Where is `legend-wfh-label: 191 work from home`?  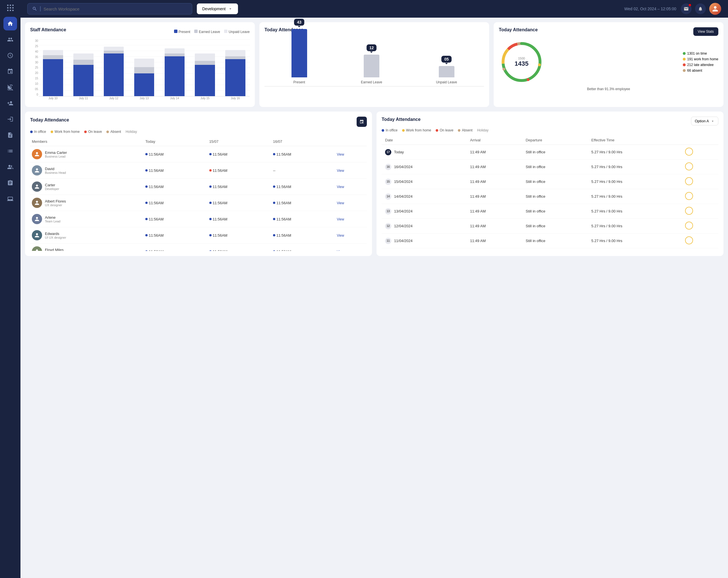 legend-wfh-label: 191 work from home is located at coordinates (703, 59).